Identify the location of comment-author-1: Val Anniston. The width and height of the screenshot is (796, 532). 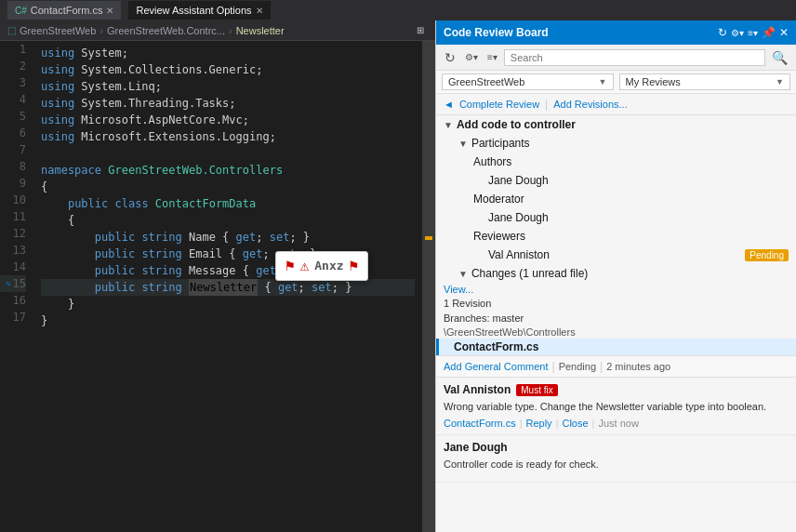
(477, 390).